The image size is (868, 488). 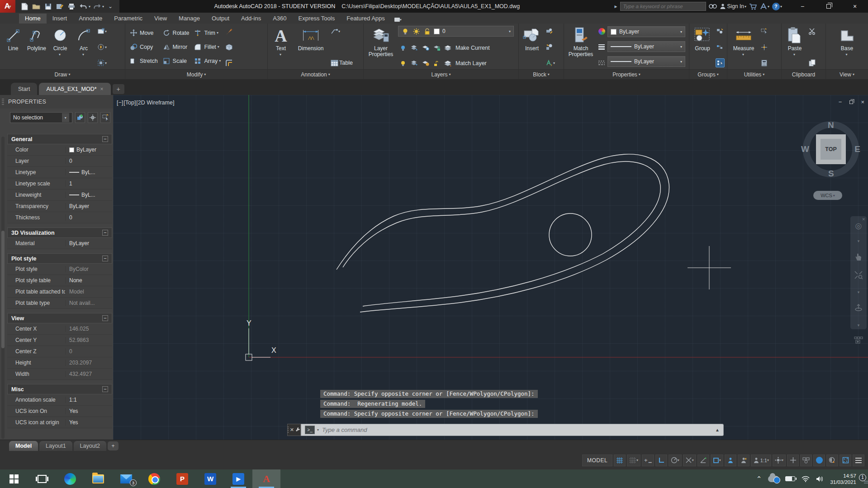 I want to click on close-button: ×, so click(x=855, y=6).